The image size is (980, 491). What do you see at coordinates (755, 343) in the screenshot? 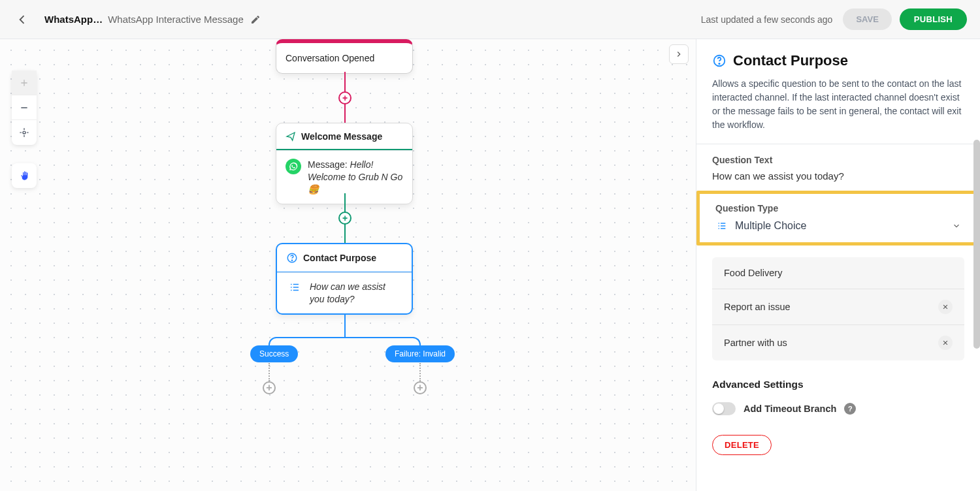
I see `choice-label: Partner with us` at bounding box center [755, 343].